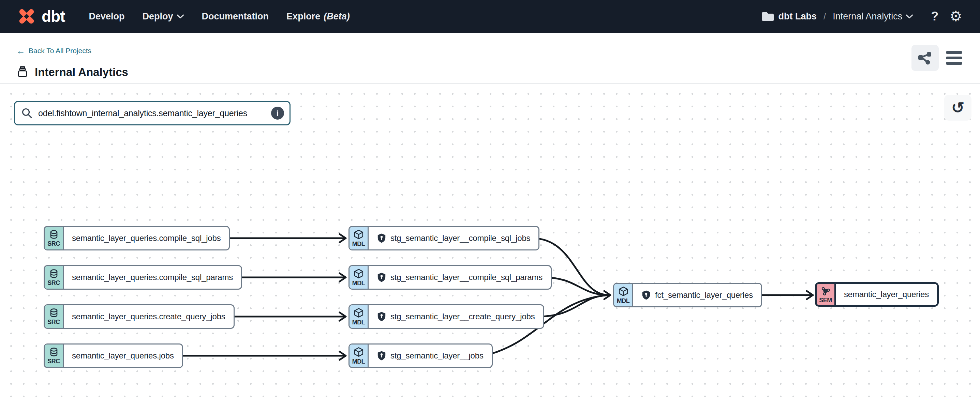  Describe the element at coordinates (460, 277) in the screenshot. I see `node-label: stg_semantic_layer__compile_sql_params` at that location.